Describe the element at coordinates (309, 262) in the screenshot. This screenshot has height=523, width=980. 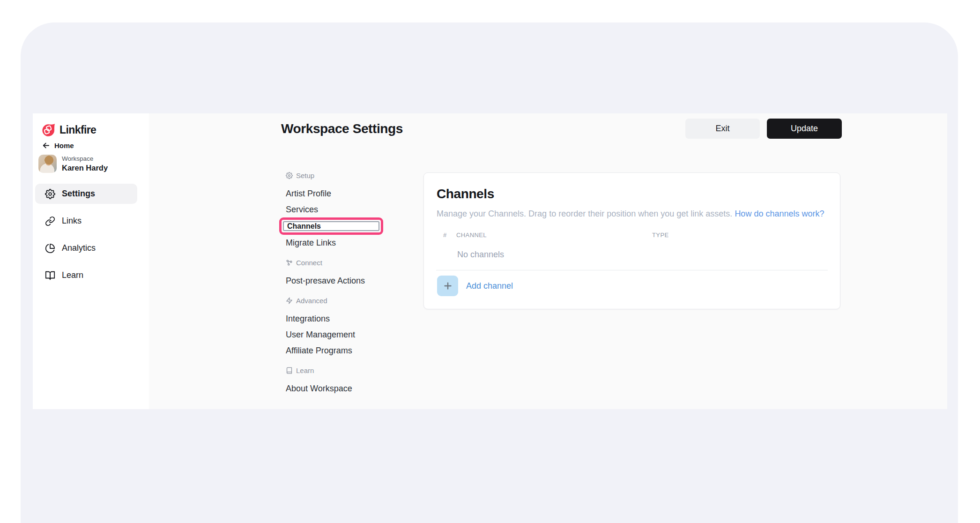
I see `nav-section-label: Connect` at that location.